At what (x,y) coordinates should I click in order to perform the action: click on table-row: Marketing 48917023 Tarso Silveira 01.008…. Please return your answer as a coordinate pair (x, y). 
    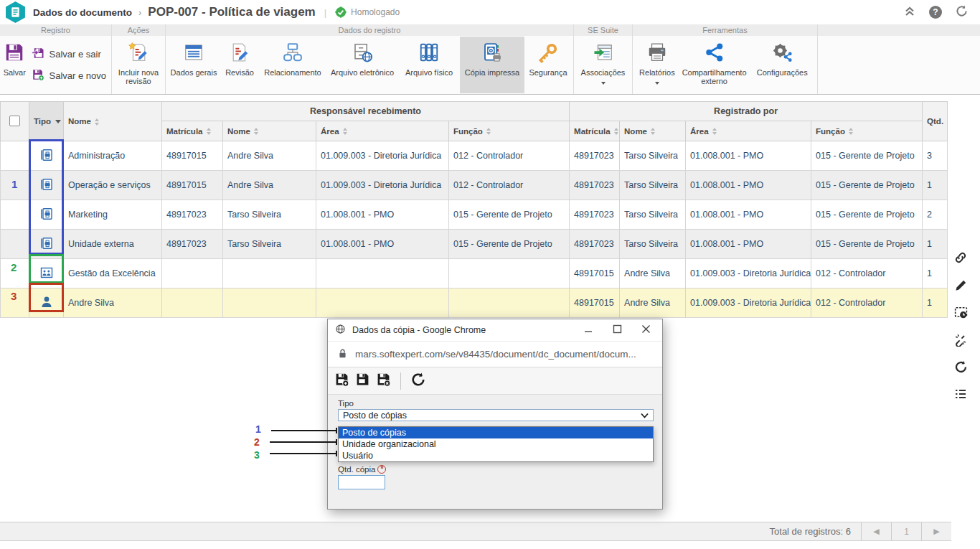
    Looking at the image, I should click on (474, 215).